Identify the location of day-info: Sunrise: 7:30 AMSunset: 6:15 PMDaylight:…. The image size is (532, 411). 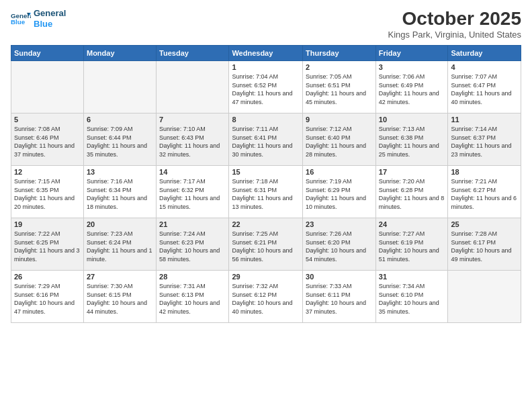
(120, 299).